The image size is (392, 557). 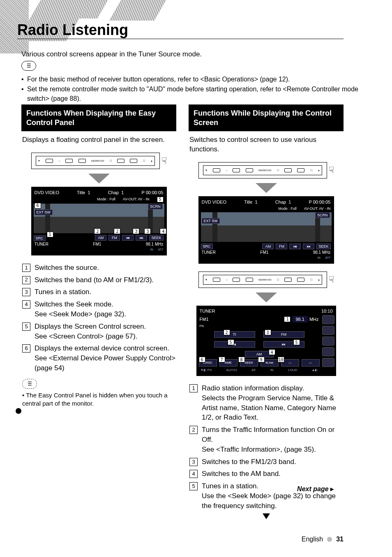 What do you see at coordinates (266, 341) in the screenshot?
I see `tuner-control-screenshot: TUNER 10:10 FM1 1 98.1 MHz PS` at bounding box center [266, 341].